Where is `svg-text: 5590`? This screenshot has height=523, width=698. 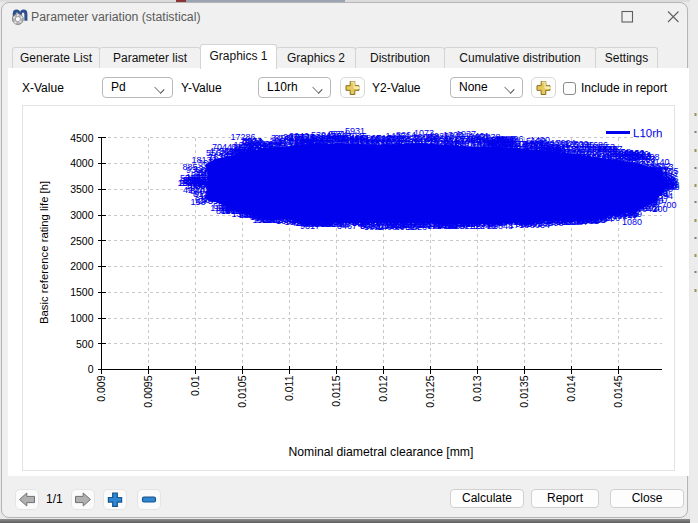
svg-text: 5590 is located at coordinates (330, 207).